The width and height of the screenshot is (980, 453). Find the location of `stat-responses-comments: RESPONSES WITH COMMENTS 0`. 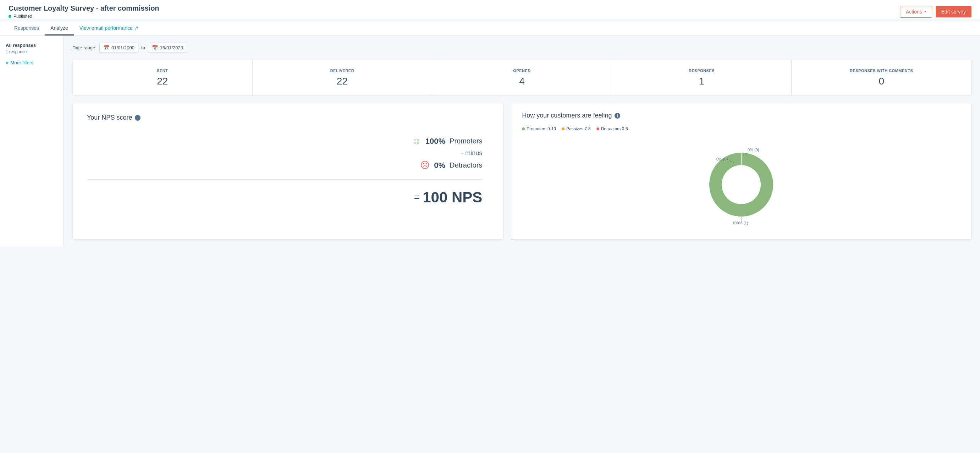

stat-responses-comments: RESPONSES WITH COMMENTS 0 is located at coordinates (881, 78).